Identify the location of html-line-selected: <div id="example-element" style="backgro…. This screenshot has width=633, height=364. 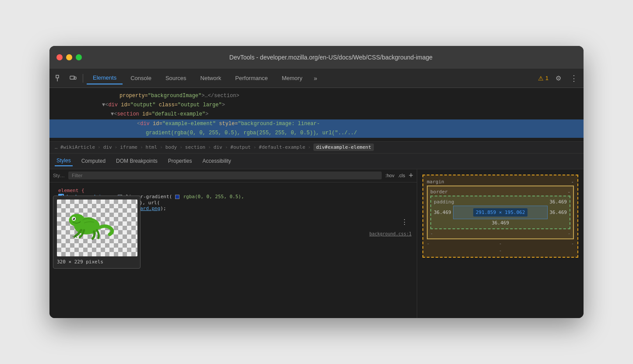
(316, 124).